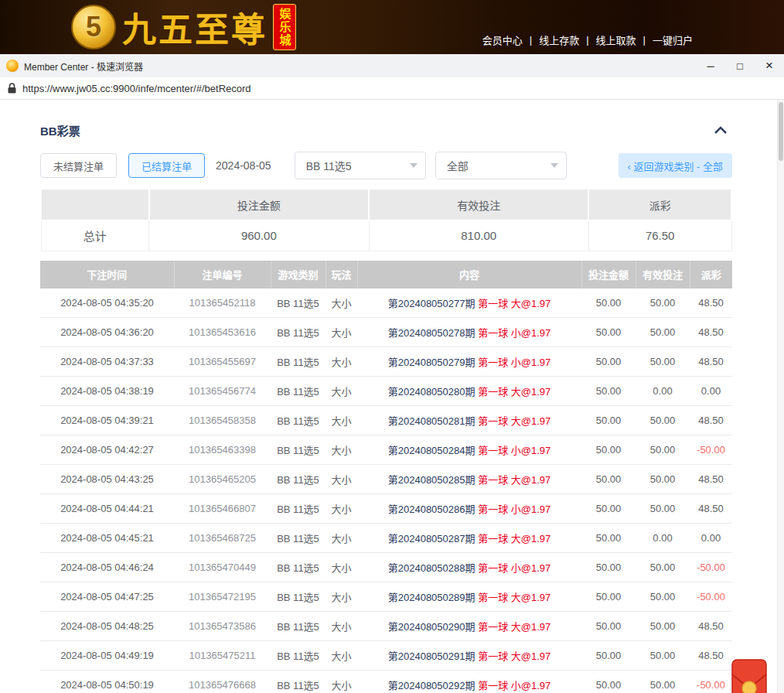 This screenshot has height=693, width=784. Describe the element at coordinates (431, 450) in the screenshot. I see `bet-period: 第202408050284期` at that location.